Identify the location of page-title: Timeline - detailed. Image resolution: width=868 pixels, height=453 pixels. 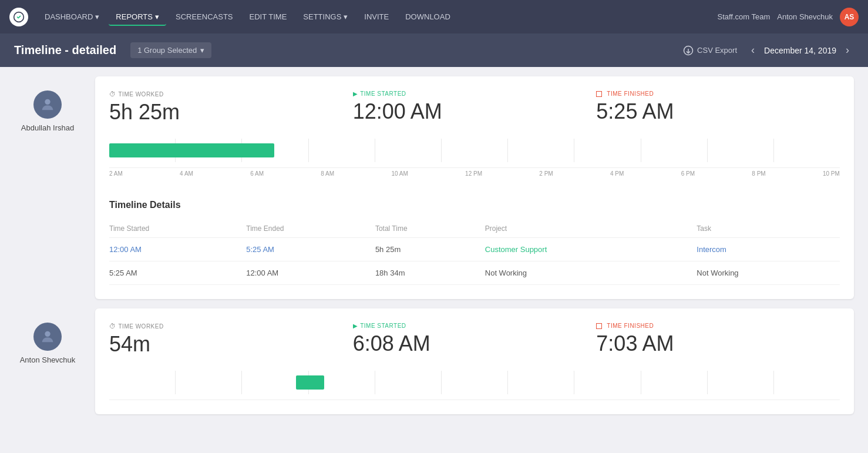
(65, 51).